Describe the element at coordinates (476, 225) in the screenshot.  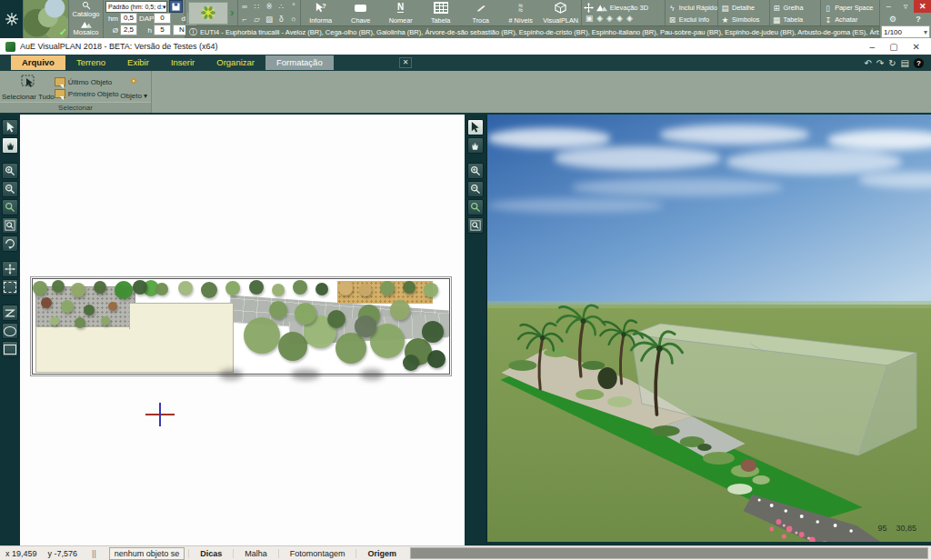
I see `zoom-window-tool-3d` at that location.